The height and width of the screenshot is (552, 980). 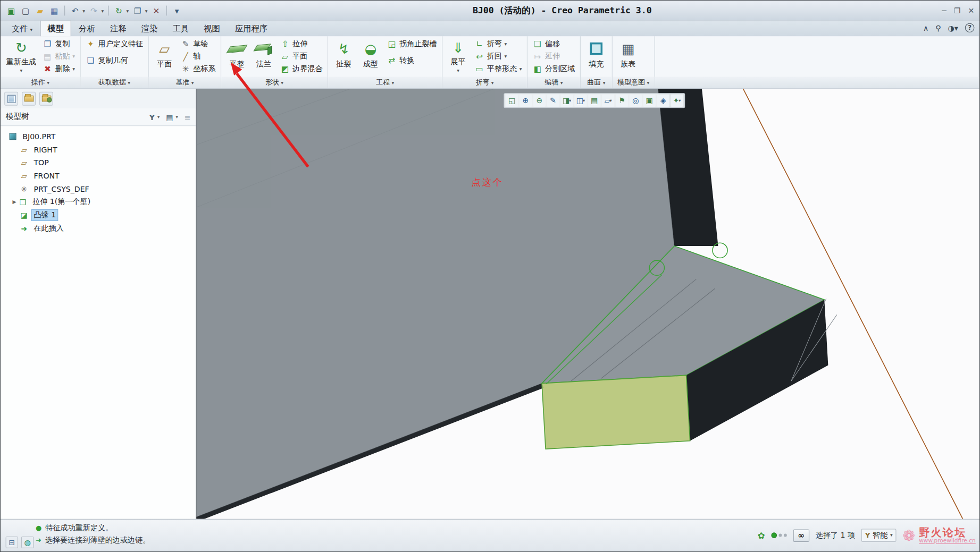 I want to click on bend-button: ∟折弯▾, so click(x=498, y=44).